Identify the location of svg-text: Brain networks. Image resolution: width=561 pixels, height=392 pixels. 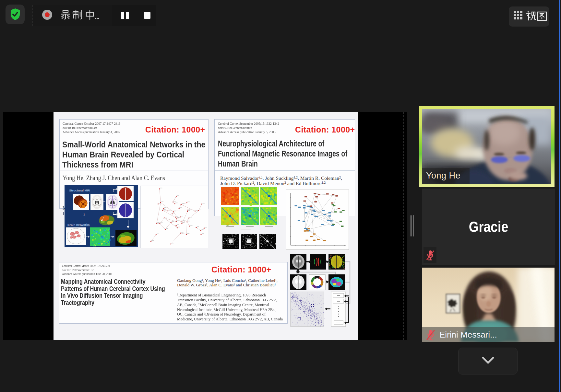
(78, 225).